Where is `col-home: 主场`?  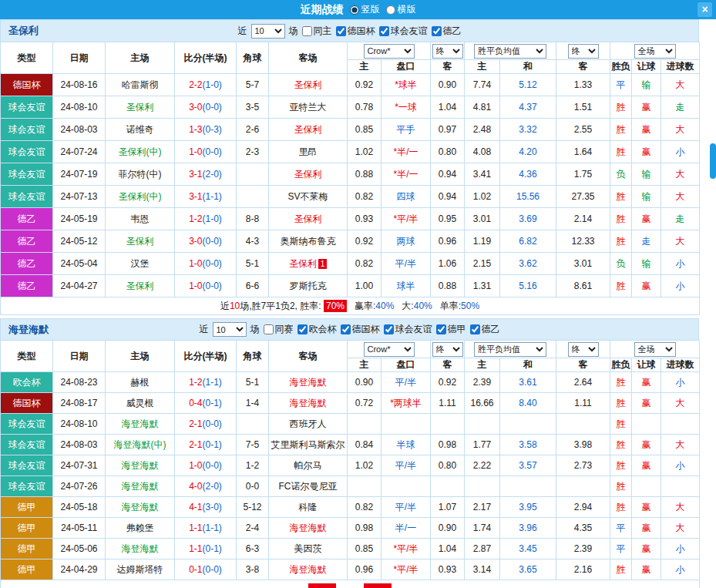 col-home: 主场 is located at coordinates (140, 59).